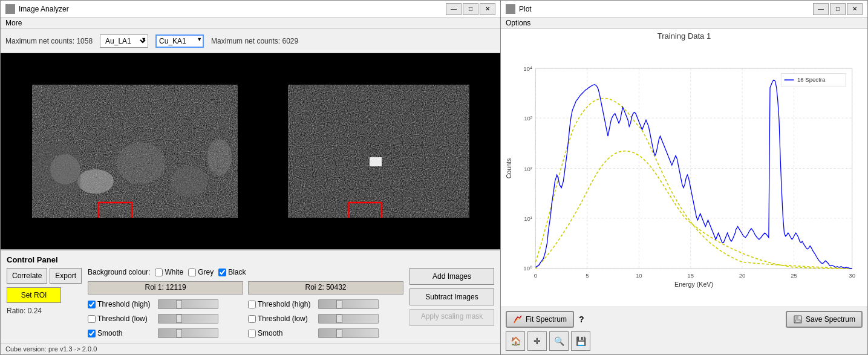 The width and height of the screenshot is (868, 355). Describe the element at coordinates (166, 304) in the screenshot. I see `threshold-high-1-item: Threshold (high)` at that location.